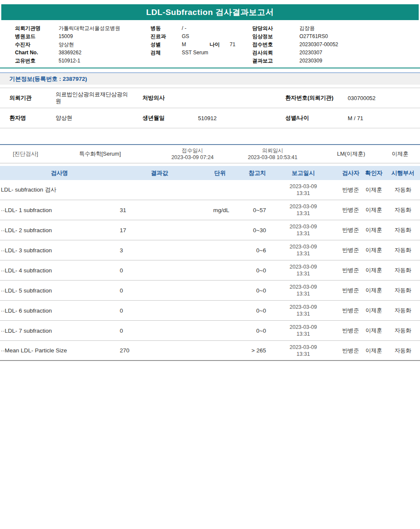 Image resolution: width=420 pixels, height=529 pixels. What do you see at coordinates (92, 98) in the screenshot?
I see `field-value-text: 의료법인삼광의료재단삼광의원` at bounding box center [92, 98].